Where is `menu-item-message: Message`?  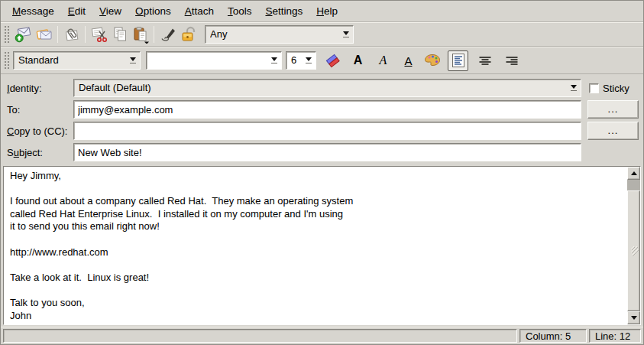 menu-item-message: Message is located at coordinates (34, 11).